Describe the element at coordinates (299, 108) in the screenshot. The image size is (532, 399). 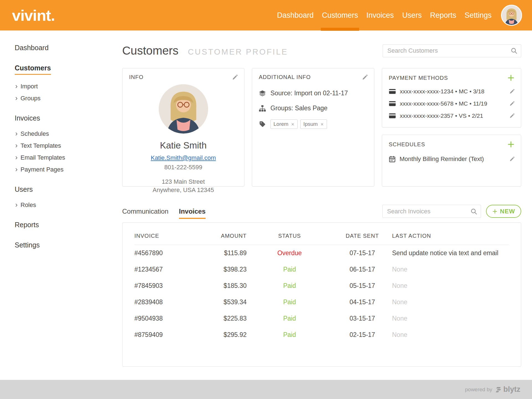
I see `groups-text: Groups: Sales Page` at that location.